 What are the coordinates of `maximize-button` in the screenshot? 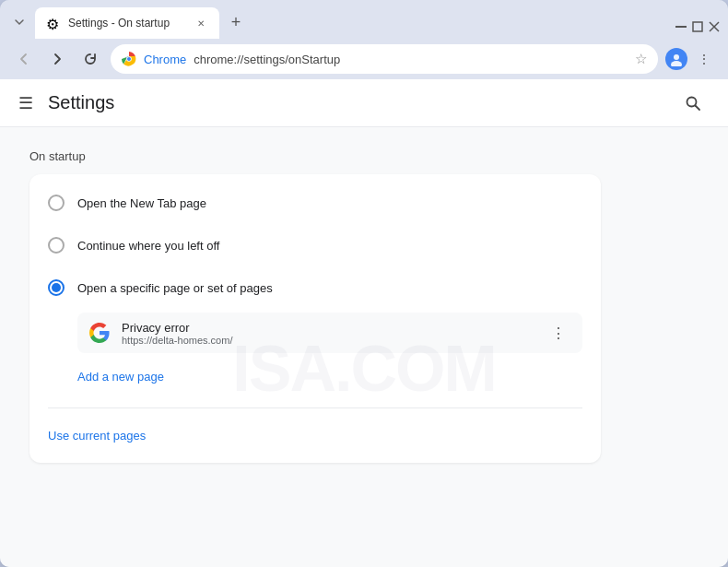 It's located at (698, 27).